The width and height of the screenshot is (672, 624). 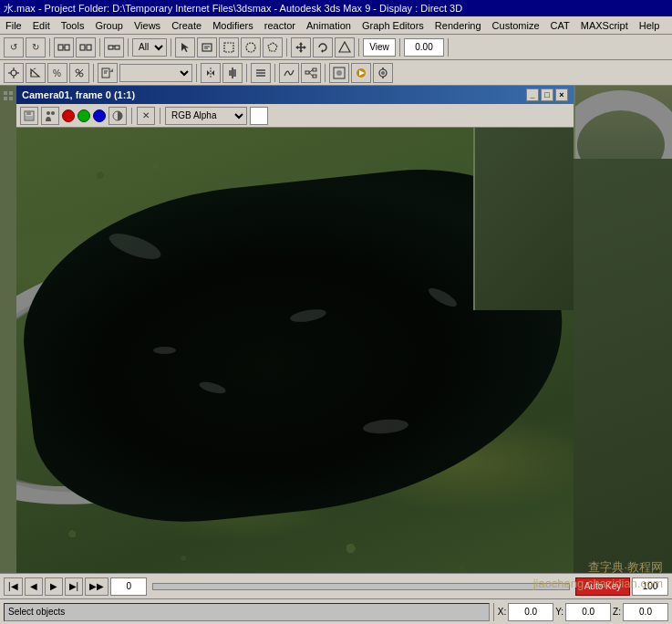 What do you see at coordinates (8, 346) in the screenshot?
I see `left-panel` at bounding box center [8, 346].